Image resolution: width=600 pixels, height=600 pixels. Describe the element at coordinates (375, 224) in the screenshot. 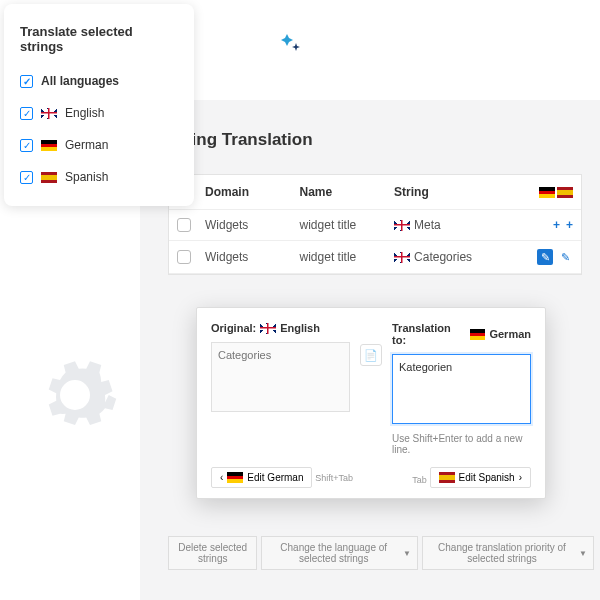

I see `strings-table: Domain Name String Widgets widget title …` at that location.